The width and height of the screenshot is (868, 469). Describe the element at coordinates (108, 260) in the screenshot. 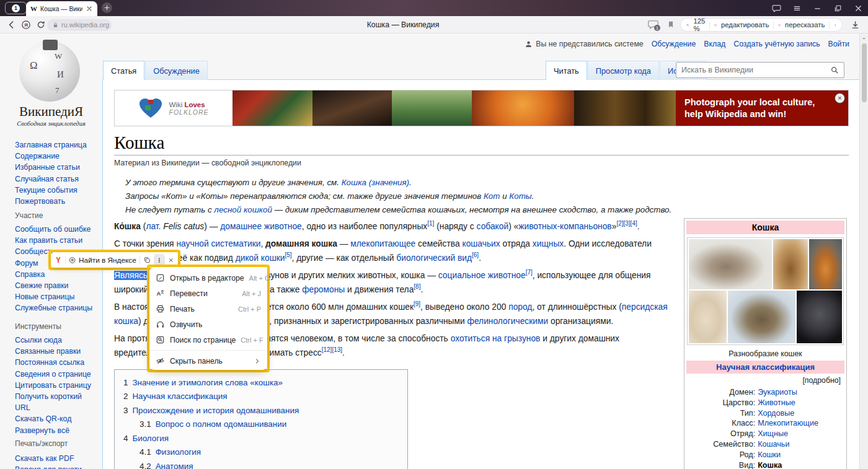

I see `find-in-yandex-button: Найти в Яндексе` at that location.